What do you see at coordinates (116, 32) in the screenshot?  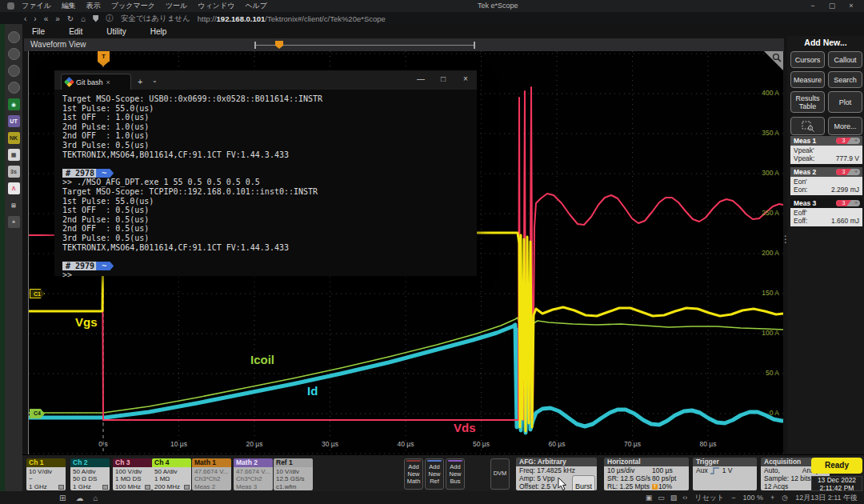 I see `scope-menu-utility: Utility` at bounding box center [116, 32].